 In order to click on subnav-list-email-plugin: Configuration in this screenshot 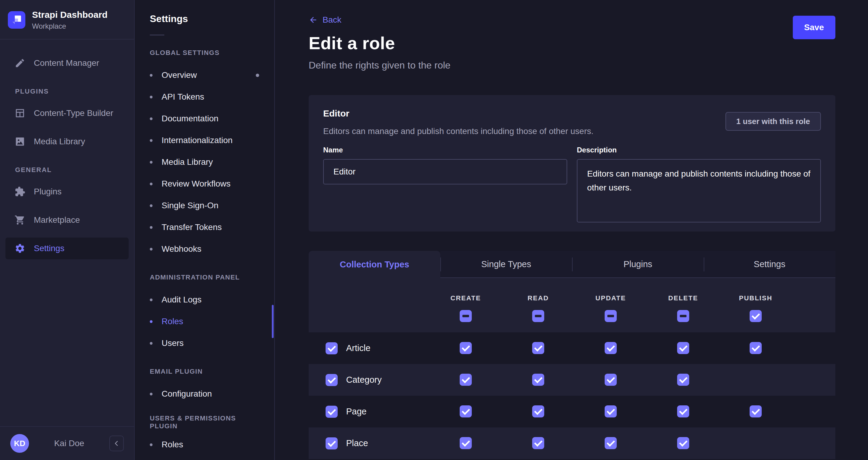, I will do `click(205, 394)`.